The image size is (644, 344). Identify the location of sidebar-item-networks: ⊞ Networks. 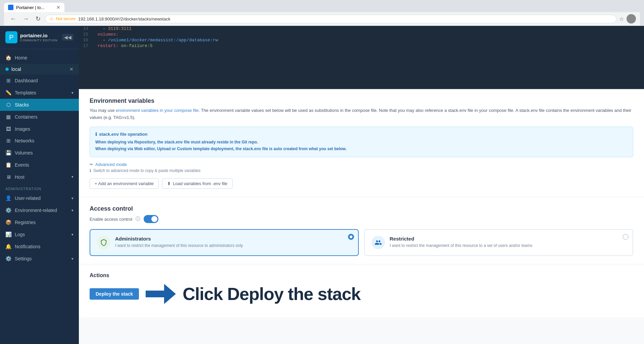
(40, 141).